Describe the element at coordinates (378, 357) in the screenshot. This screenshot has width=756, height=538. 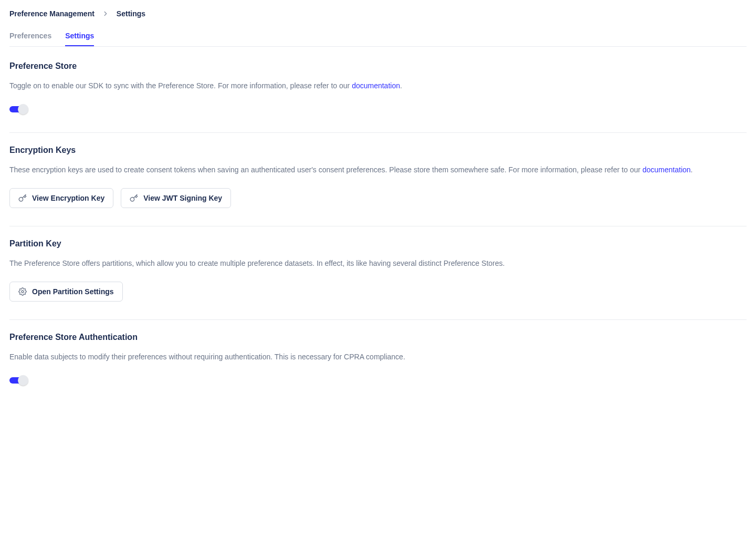
I see `section-description: Enable data subjects to modify their pre…` at that location.